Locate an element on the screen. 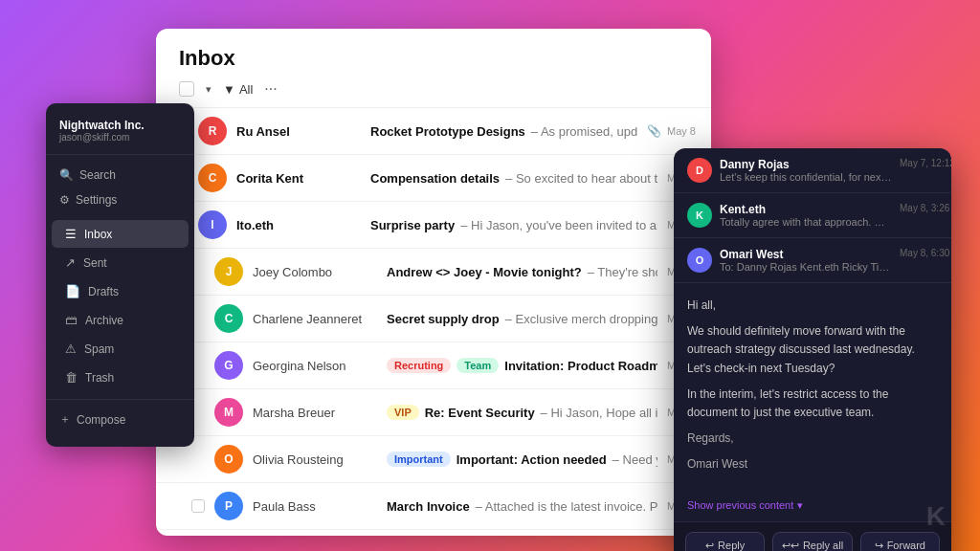 The height and width of the screenshot is (551, 980). sent-icon: ↗ is located at coordinates (71, 262).